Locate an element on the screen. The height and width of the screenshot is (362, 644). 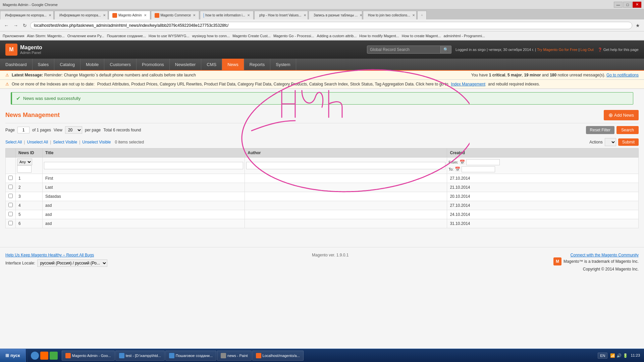
bookmark-poshagovoe: Пошаговое создание... is located at coordinates (126, 36).